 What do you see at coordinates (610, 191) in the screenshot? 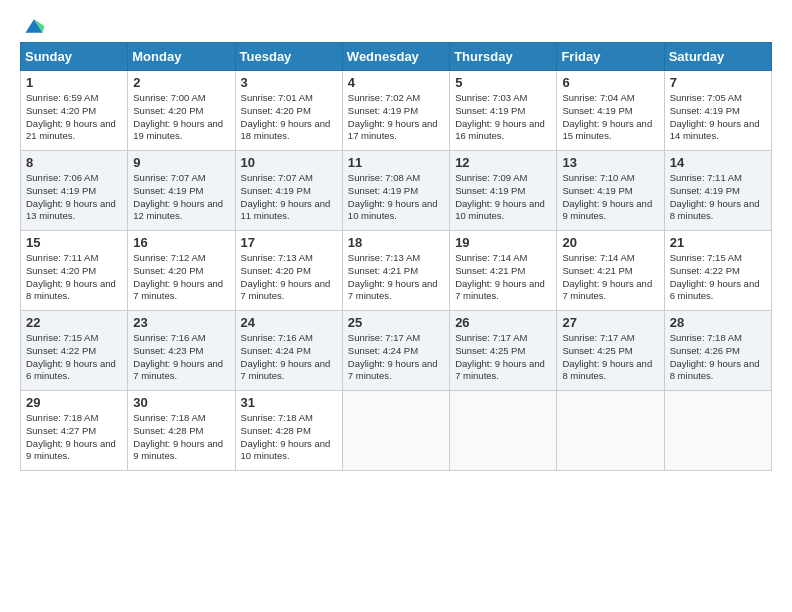
I see `calendar-cell: 13Sunrise: 7:10 AMSunset: 4:19 PMDayligh…` at bounding box center [610, 191].